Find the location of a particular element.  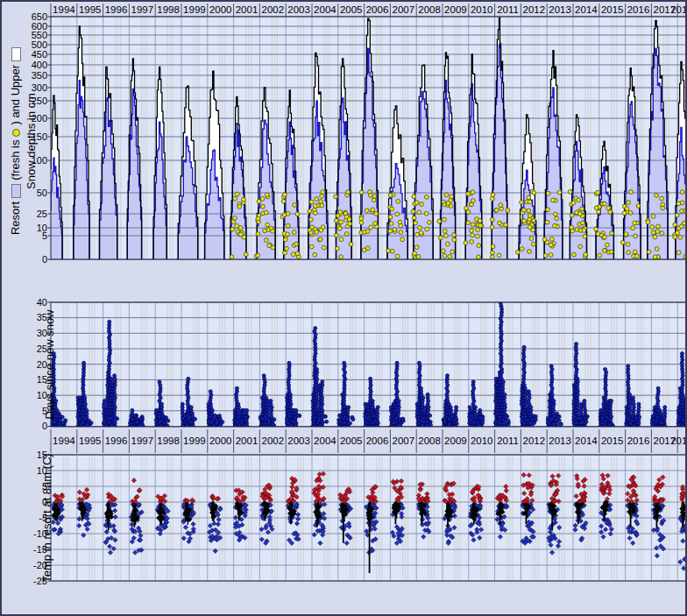

svg-text: 5 is located at coordinates (45, 236).